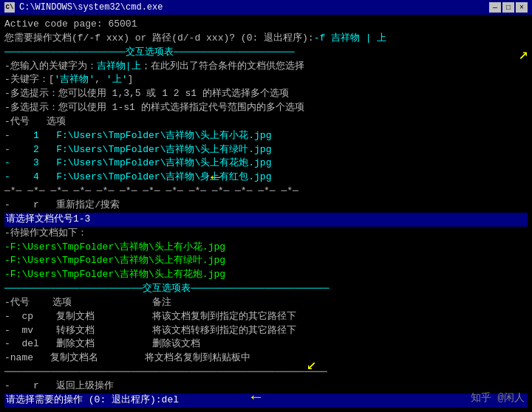  What do you see at coordinates (266, 261) in the screenshot?
I see `terminal-line-sel2: -F:\Users\TmpFolder\吉祥物\头上有绿叶.jpg` at bounding box center [266, 261].